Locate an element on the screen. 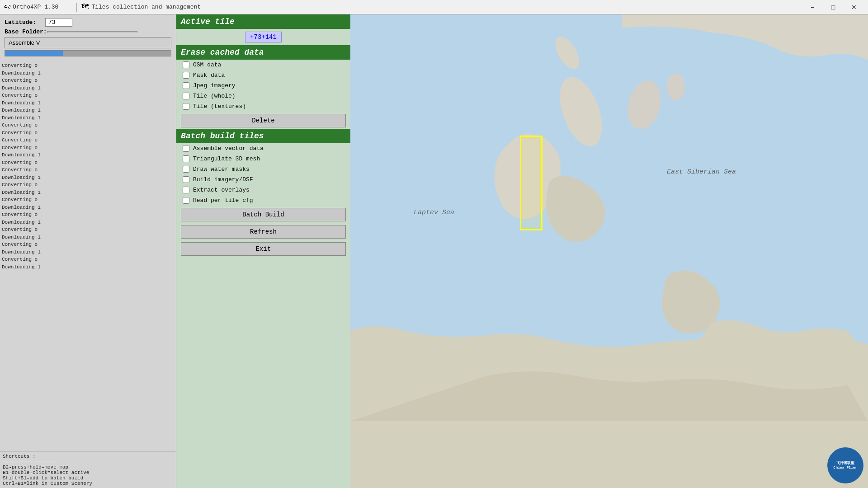 Image resolution: width=868 pixels, height=488 pixels. titlebar: 🛩 Ortho4XP 1.30 🗺 Tiles collection and m… is located at coordinates (434, 7).